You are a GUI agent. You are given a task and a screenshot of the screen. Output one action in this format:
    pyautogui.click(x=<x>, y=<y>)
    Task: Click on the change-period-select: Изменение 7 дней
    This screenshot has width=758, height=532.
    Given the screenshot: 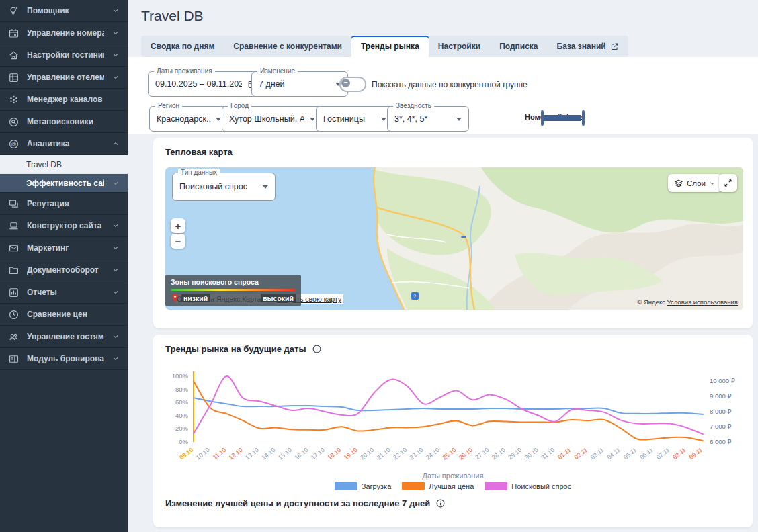 What is the action you would take?
    pyautogui.click(x=300, y=84)
    